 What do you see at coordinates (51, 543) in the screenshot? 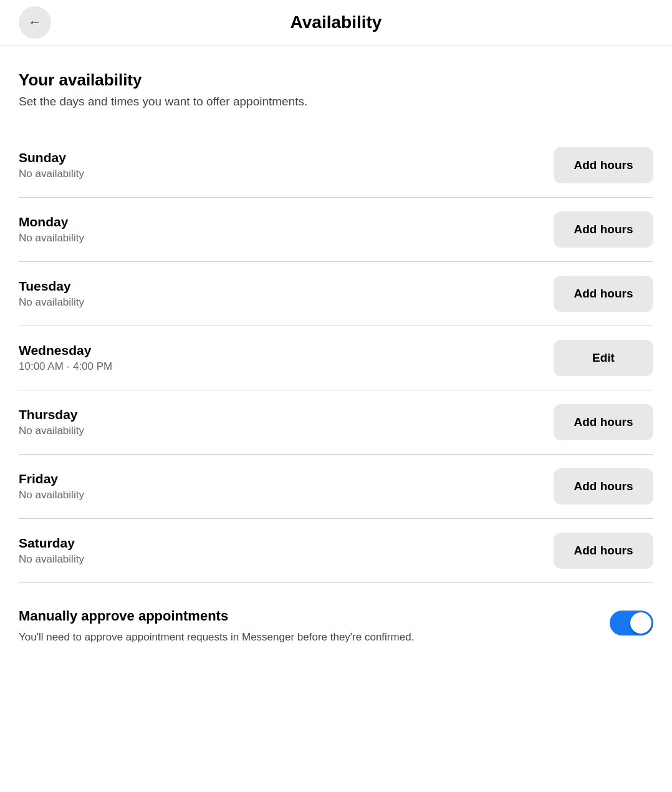
I see `day-name-saturday: Saturday` at bounding box center [51, 543].